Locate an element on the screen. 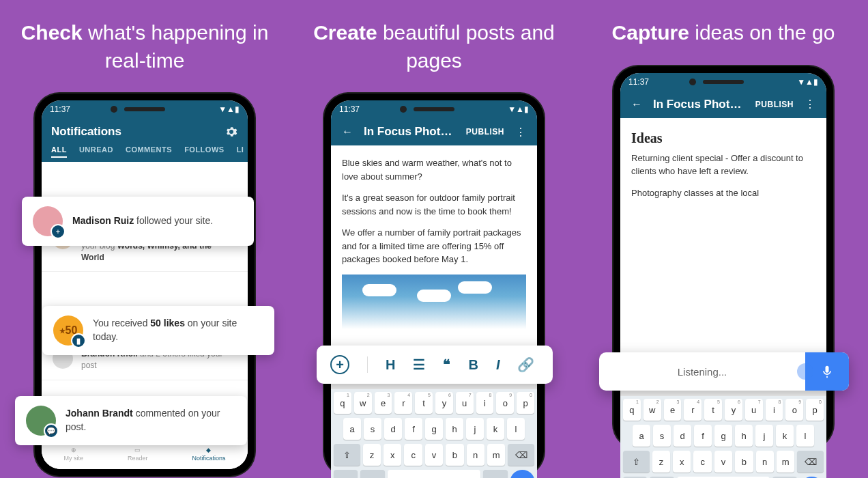 This screenshot has width=868, height=478. bold-button: B is located at coordinates (473, 365).